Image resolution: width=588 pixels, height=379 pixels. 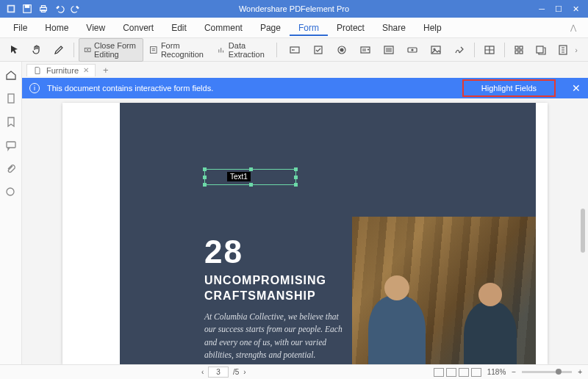 What do you see at coordinates (236, 372) in the screenshot?
I see `page-total: /5` at bounding box center [236, 372].